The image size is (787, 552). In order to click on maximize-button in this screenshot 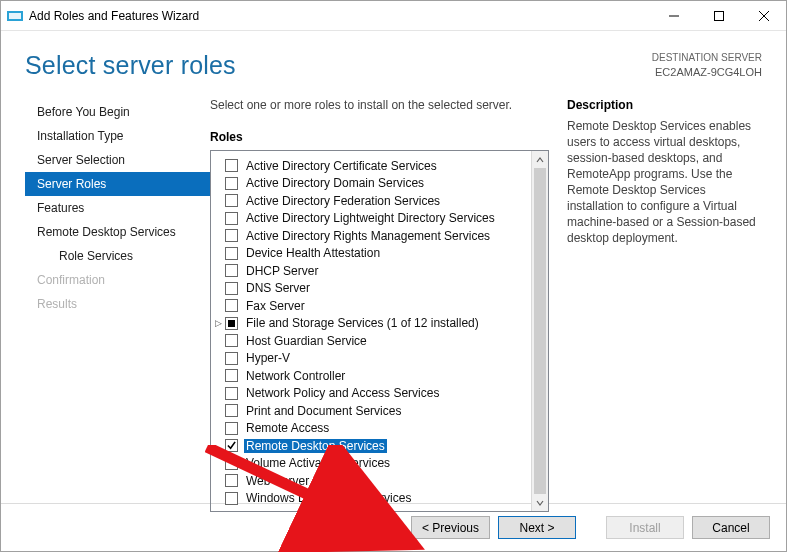, I will do `click(718, 16)`.